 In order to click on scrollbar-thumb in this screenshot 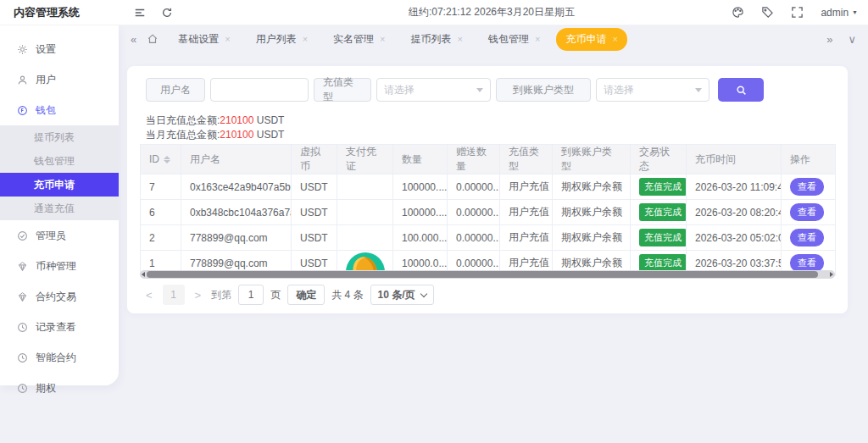, I will do `click(482, 274)`.